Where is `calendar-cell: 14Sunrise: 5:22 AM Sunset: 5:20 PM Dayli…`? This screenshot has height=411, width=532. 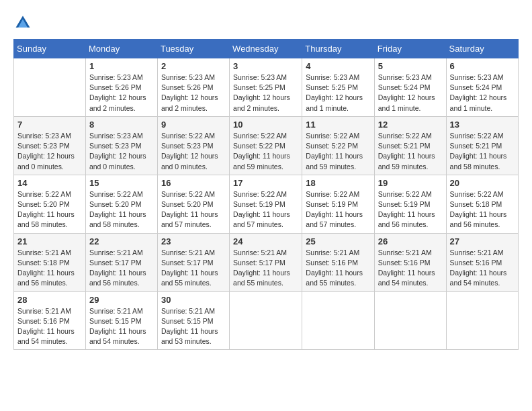 calendar-cell: 14Sunrise: 5:22 AM Sunset: 5:20 PM Dayli… is located at coordinates (50, 204).